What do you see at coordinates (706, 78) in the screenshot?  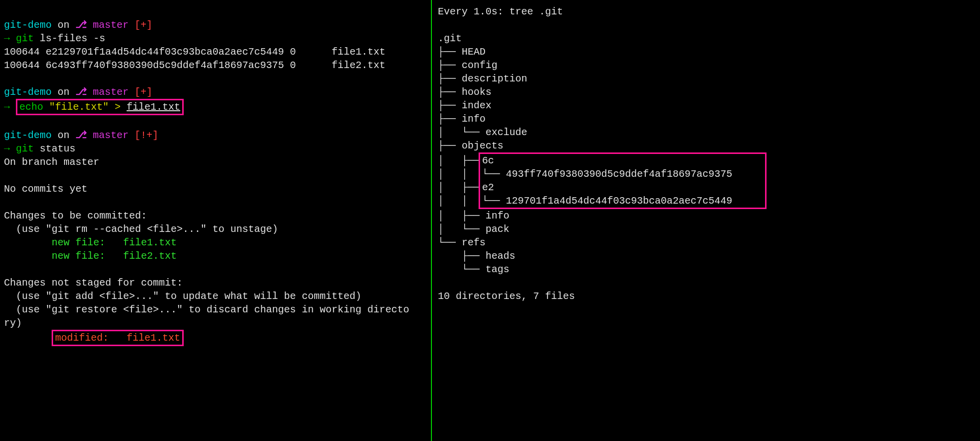 I see `tree-item-description: ├── description` at bounding box center [706, 78].